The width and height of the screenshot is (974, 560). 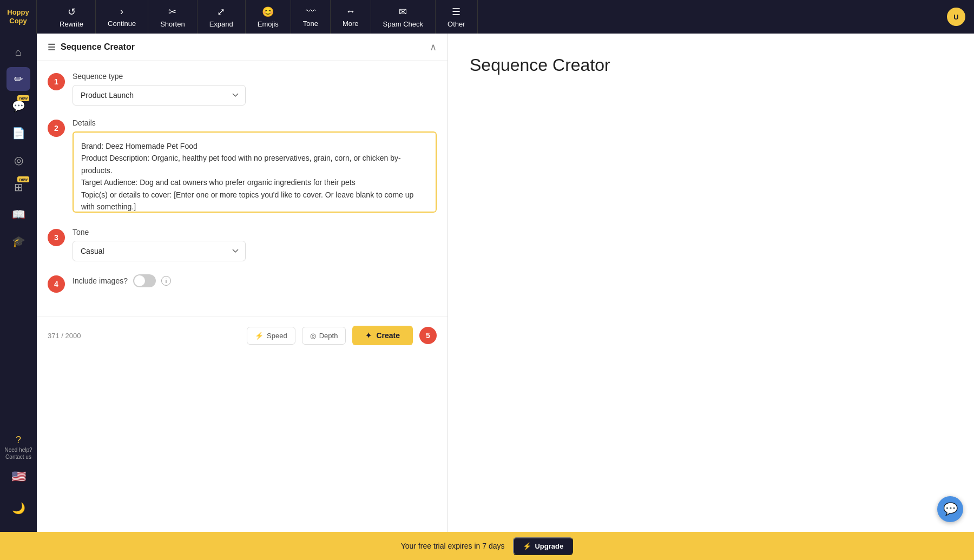 I want to click on sidebar-item-courses: 🎓, so click(x=18, y=241).